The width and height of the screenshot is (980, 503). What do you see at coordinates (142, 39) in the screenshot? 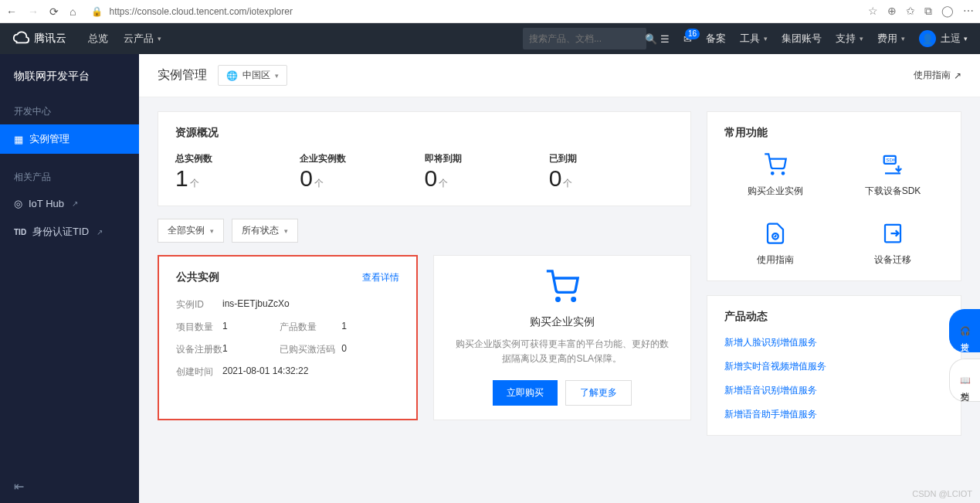
I see `nav-products: 云产品` at bounding box center [142, 39].